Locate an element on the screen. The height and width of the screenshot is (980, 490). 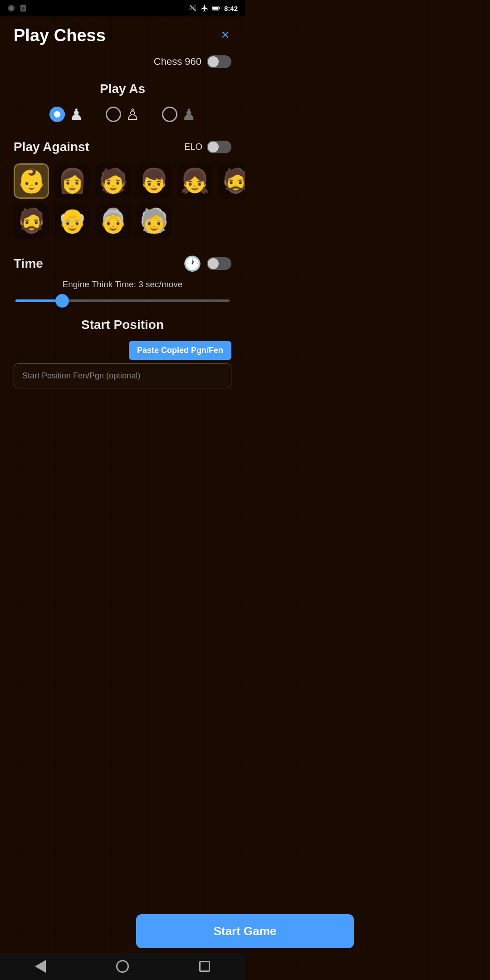
play-as-white-radio is located at coordinates (57, 114).